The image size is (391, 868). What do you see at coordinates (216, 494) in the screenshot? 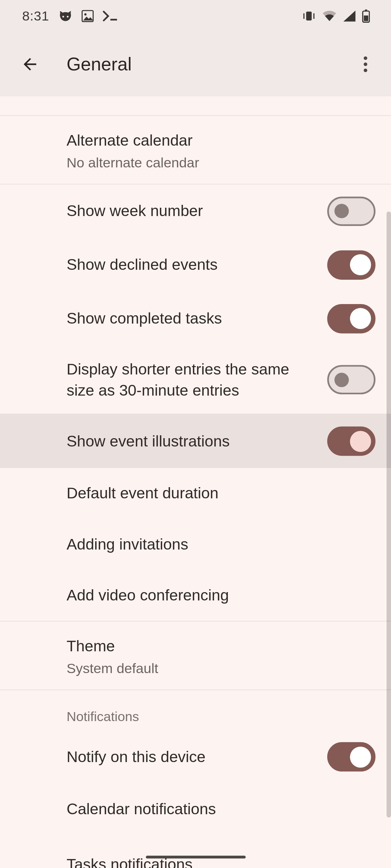
I see `row-label: Default event duration` at bounding box center [216, 494].